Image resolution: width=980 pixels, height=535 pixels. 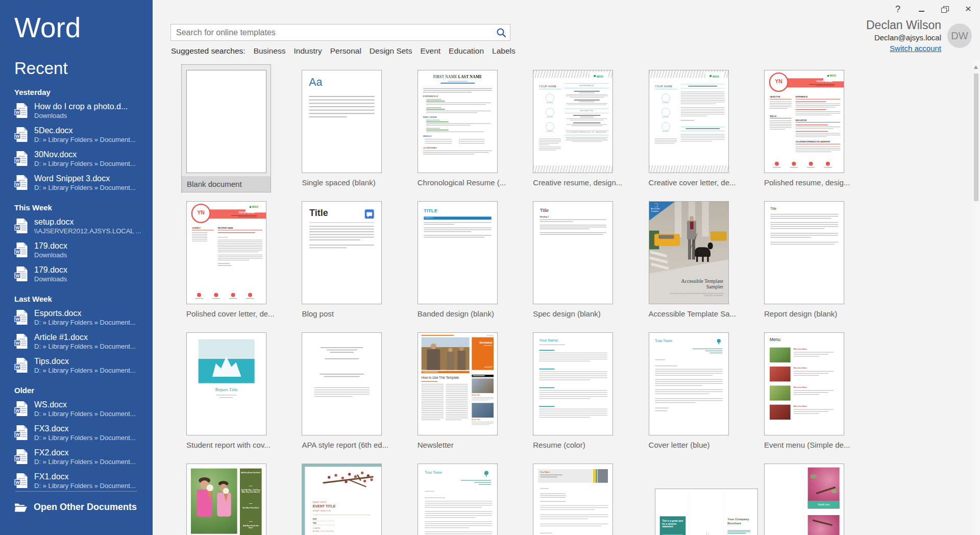 I want to click on recent-group-label: Yesterday, so click(x=81, y=92).